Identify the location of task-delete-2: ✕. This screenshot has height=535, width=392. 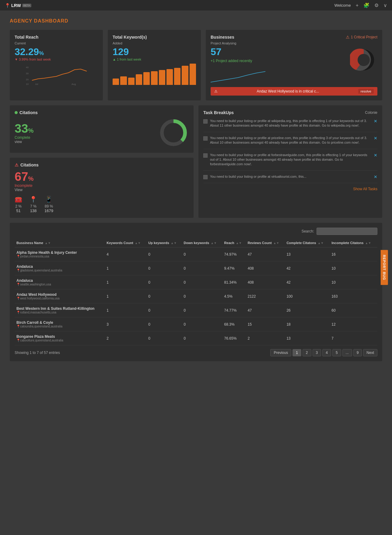
(376, 155).